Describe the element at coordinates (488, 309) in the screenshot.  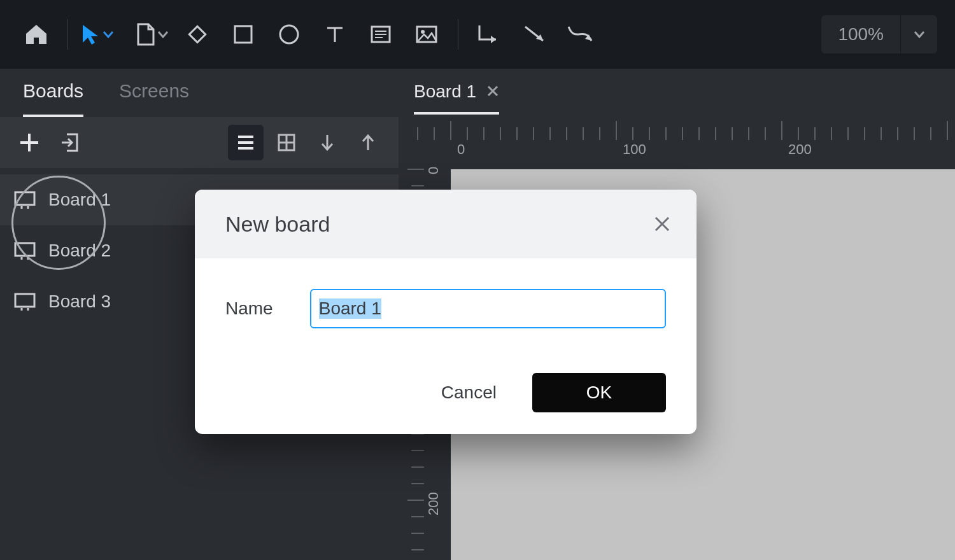
I see `name-input` at that location.